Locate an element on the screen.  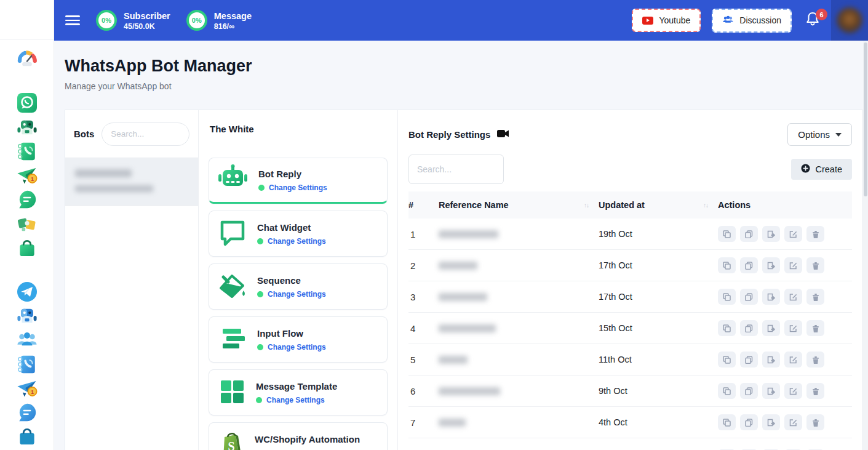
youtube-button: Youtube is located at coordinates (666, 20).